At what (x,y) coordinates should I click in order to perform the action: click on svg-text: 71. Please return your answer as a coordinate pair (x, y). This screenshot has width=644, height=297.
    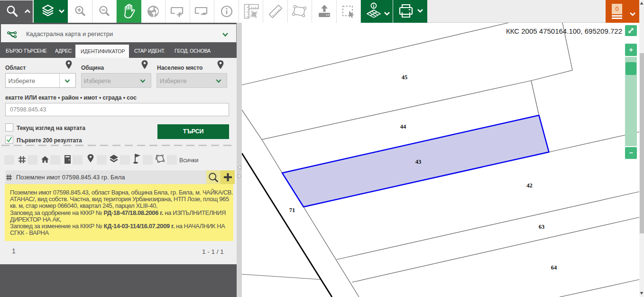
    Looking at the image, I should click on (292, 210).